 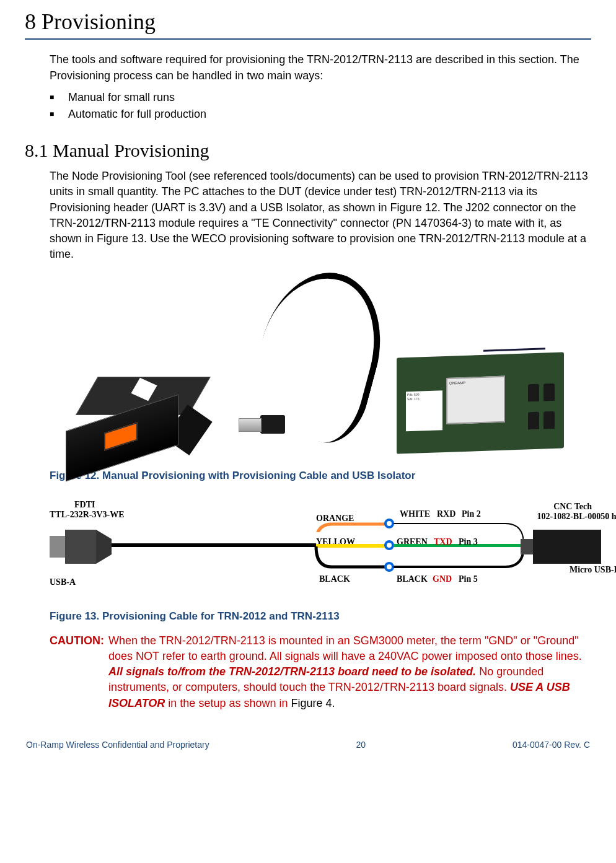 What do you see at coordinates (87, 515) in the screenshot?
I see `fdti-sublabel: TTL-232R-3V3-WE` at bounding box center [87, 515].